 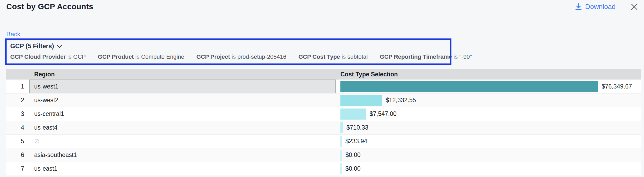 What do you see at coordinates (489, 86) in the screenshot?
I see `cost-cell: $76,349.67` at bounding box center [489, 86].